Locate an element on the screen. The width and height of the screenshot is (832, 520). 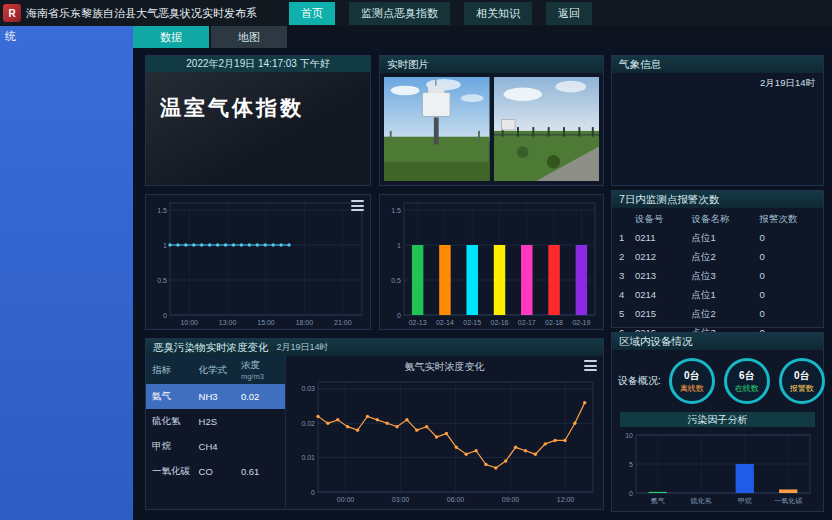
cell-formula: NH3 is located at coordinates (220, 396).